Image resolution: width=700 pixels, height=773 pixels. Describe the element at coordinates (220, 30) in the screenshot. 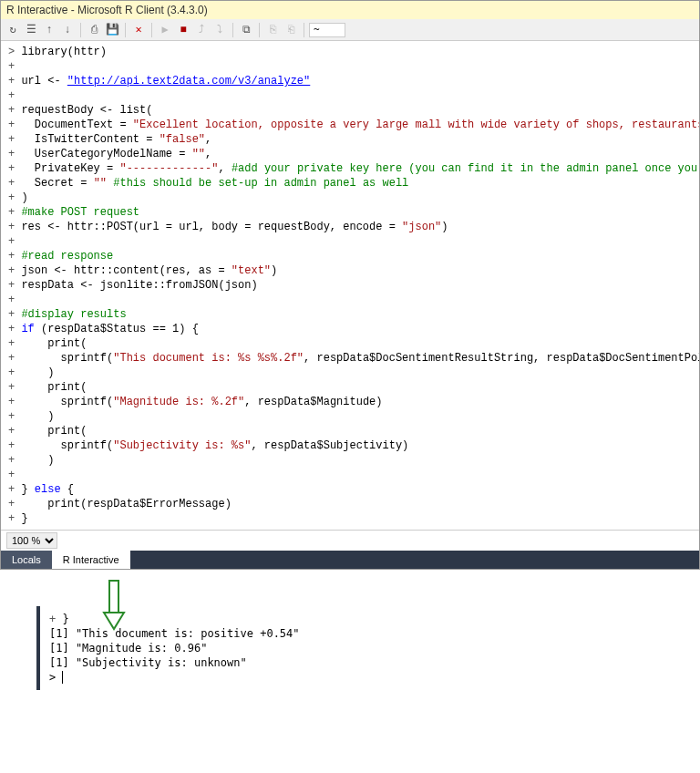

I see `step-over-icon: ⤵` at that location.